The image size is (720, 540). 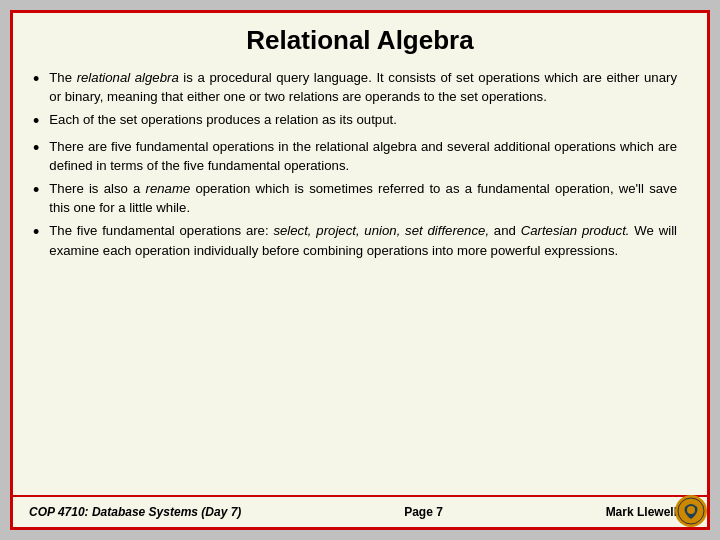 I want to click on term-rename: rename, so click(x=168, y=188).